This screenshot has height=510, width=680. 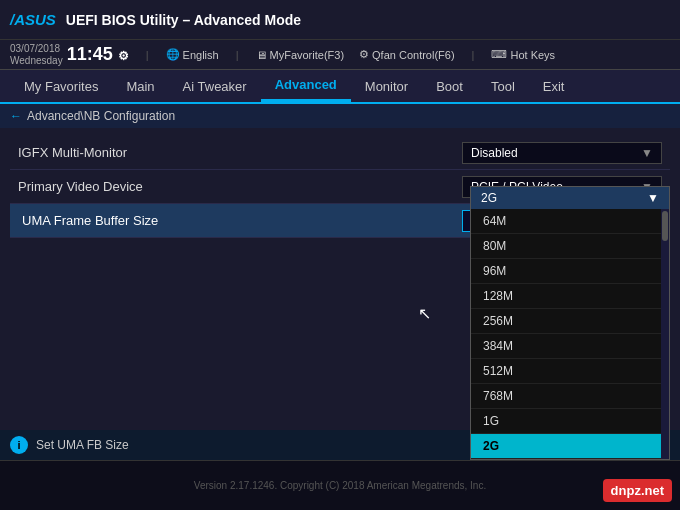 I want to click on monitor-icon: 🖥, so click(x=262, y=55).